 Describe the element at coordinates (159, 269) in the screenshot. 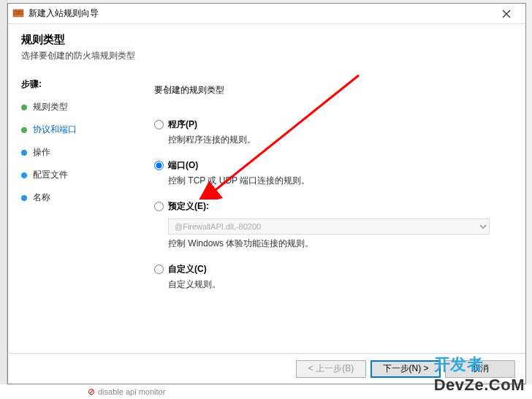

I see `radio-custom` at that location.